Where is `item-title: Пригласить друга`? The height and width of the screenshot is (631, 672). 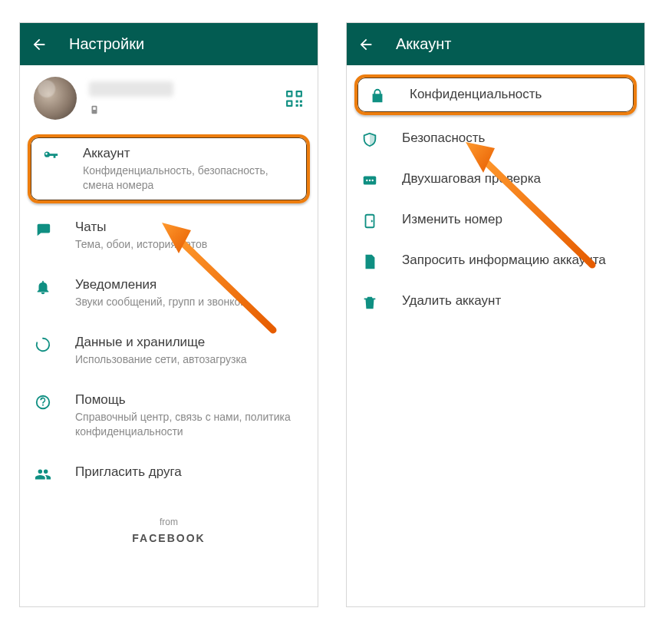 item-title: Пригласить друга is located at coordinates (189, 472).